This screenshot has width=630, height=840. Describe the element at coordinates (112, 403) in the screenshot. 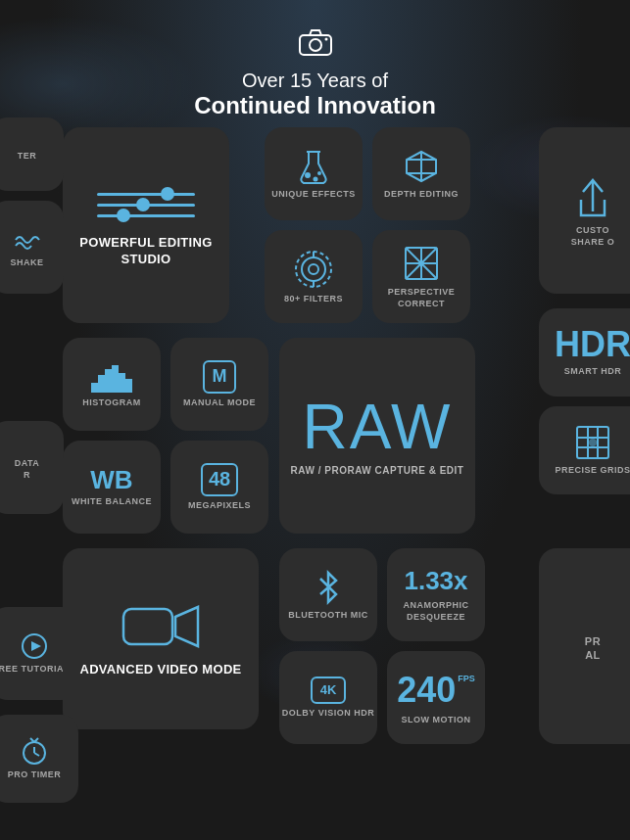

I see `histogram-label: HISTOGRAM` at that location.